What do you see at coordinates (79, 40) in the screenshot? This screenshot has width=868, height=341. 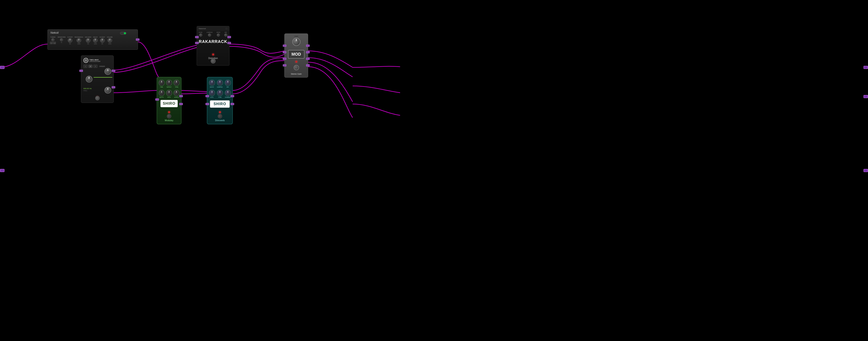 I see `nekoli-resonance-group: RESONANCE 100%` at bounding box center [79, 40].